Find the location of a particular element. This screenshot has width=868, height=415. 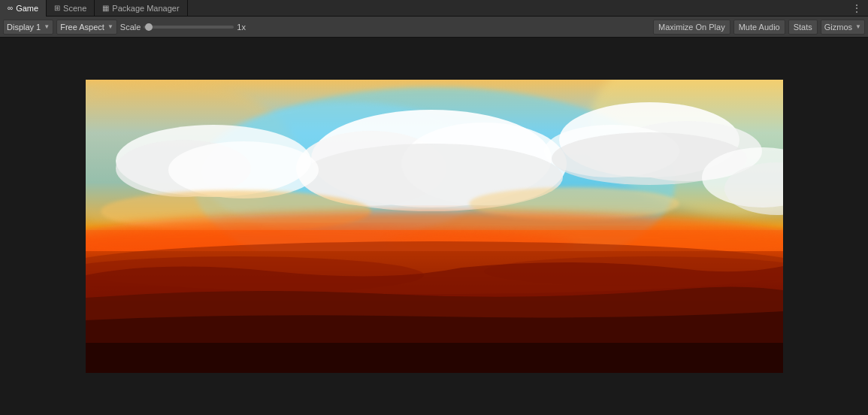

tab-more-button: ⋮ is located at coordinates (857, 8).